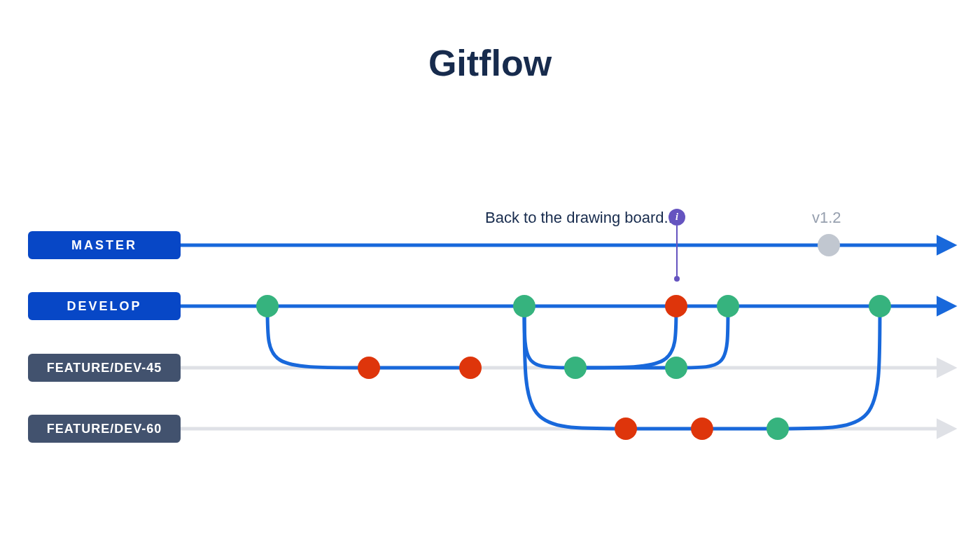  Describe the element at coordinates (369, 368) in the screenshot. I see `commit-f45a` at that location.